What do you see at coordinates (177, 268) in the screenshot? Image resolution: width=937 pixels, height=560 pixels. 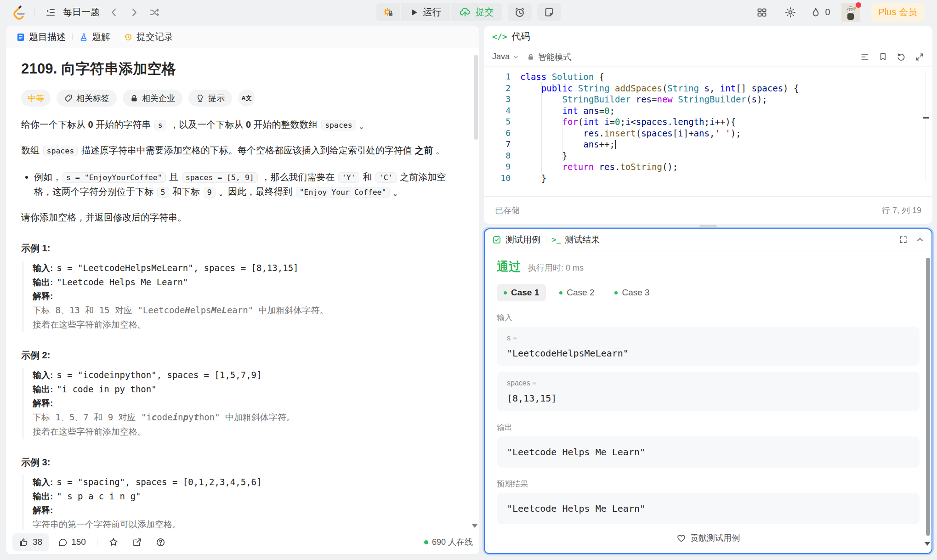 I see `text-segment: s = "LeetcodeHelpsMeLearn", spaces = [8,…` at bounding box center [177, 268].